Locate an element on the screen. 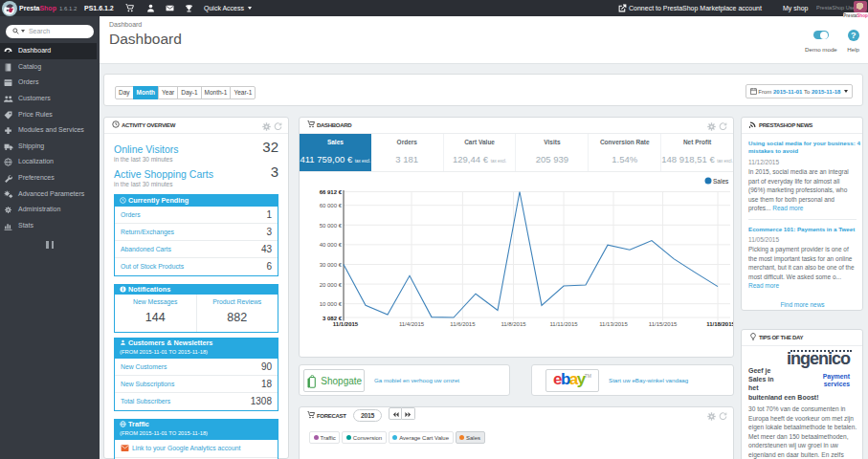 The width and height of the screenshot is (868, 459). svg-text: 11/13/2015 is located at coordinates (613, 324).